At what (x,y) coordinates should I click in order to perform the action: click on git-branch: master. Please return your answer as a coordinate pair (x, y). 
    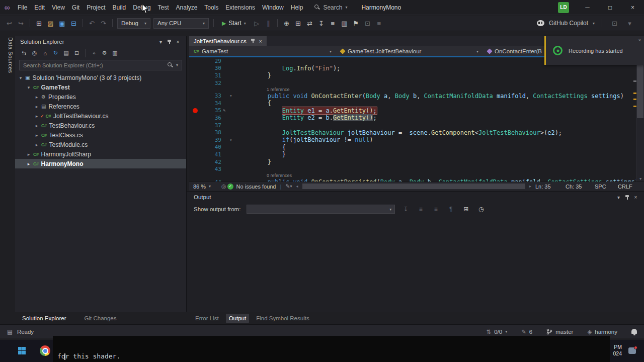
    Looking at the image, I should click on (559, 332).